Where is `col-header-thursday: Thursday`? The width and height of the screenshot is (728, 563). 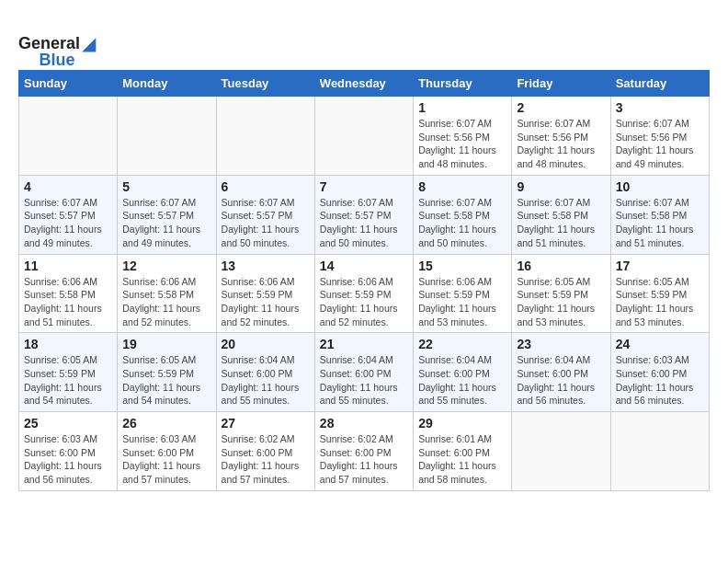
col-header-thursday: Thursday is located at coordinates (463, 84).